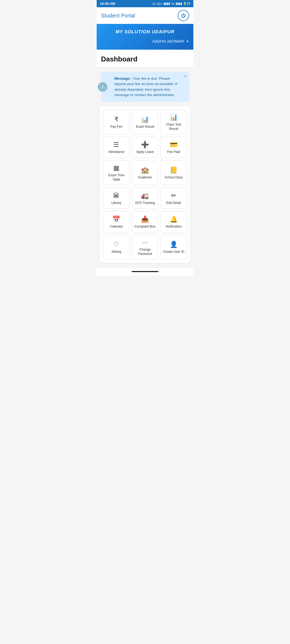 The image size is (290, 644). I want to click on signal-bars-icon-2: ▮▮▮▮, so click(179, 4).